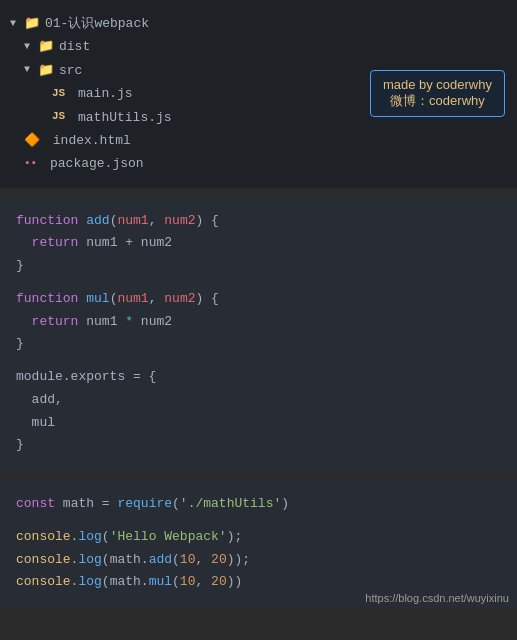 Image resolution: width=517 pixels, height=640 pixels. What do you see at coordinates (58, 117) in the screenshot?
I see `js-icon-mathutils: JS` at bounding box center [58, 117].